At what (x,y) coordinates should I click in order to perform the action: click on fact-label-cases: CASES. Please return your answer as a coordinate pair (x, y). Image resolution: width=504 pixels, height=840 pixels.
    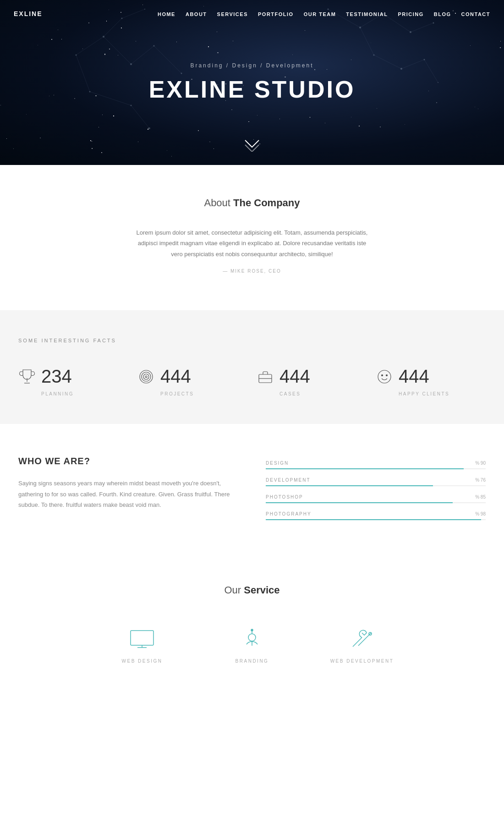
    Looking at the image, I should click on (290, 394).